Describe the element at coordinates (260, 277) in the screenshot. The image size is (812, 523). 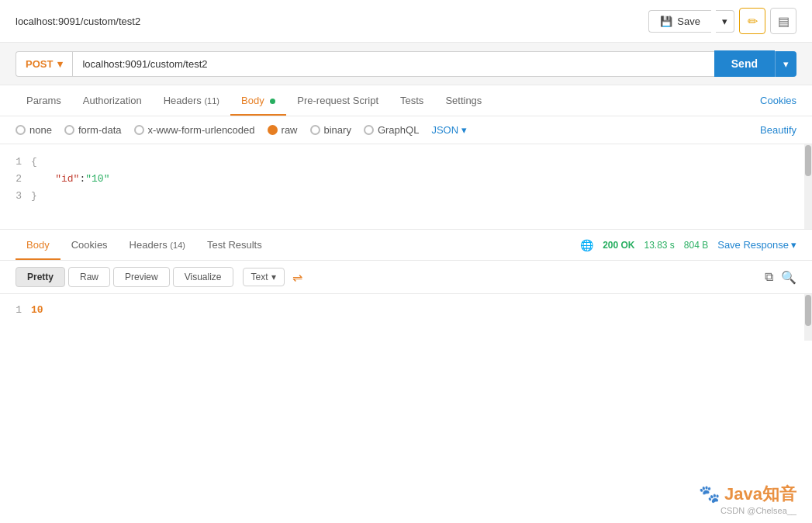
I see `text-label: Text` at that location.